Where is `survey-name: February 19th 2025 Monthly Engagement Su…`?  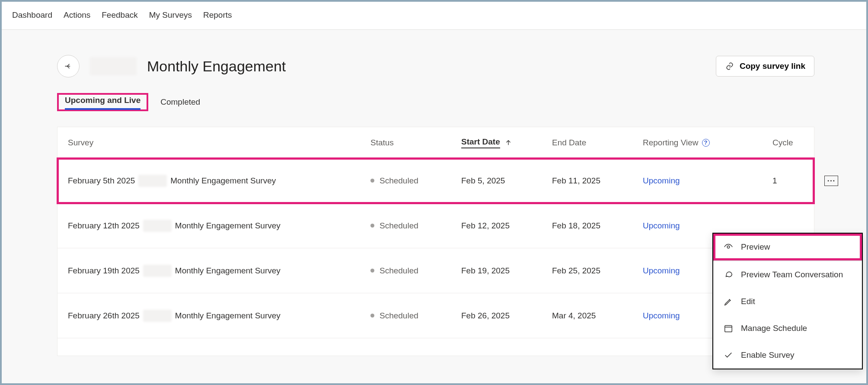
survey-name: February 19th 2025 Monthly Engagement Su… is located at coordinates (219, 271).